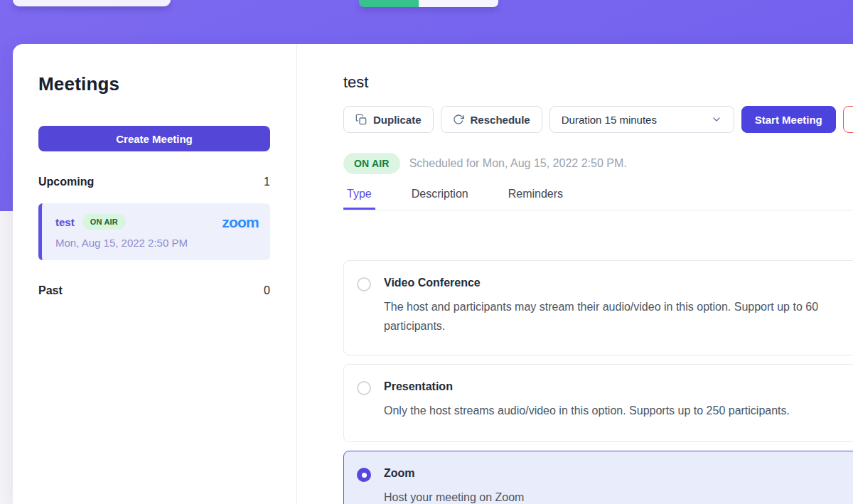 The height and width of the screenshot is (504, 853). What do you see at coordinates (66, 182) in the screenshot?
I see `upcoming-label: Upcoming` at bounding box center [66, 182].